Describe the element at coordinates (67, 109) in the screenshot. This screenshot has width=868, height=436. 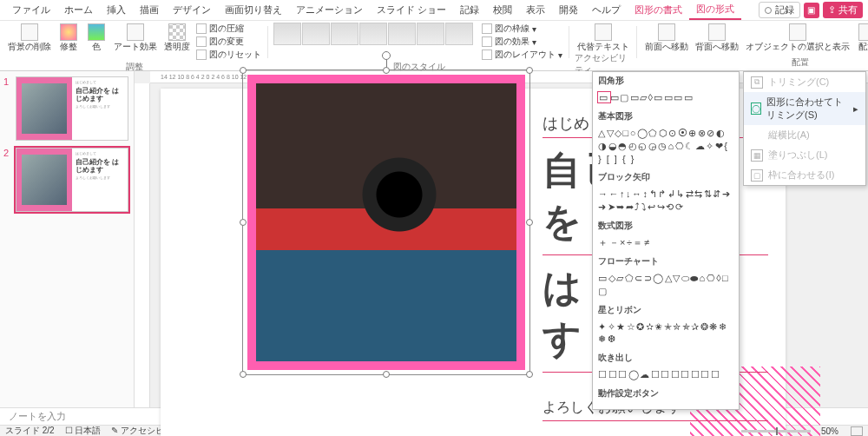
I see `slide-thumb-1: 1 はじめまして自己紹介を はじめますよろしくお願いします` at that location.